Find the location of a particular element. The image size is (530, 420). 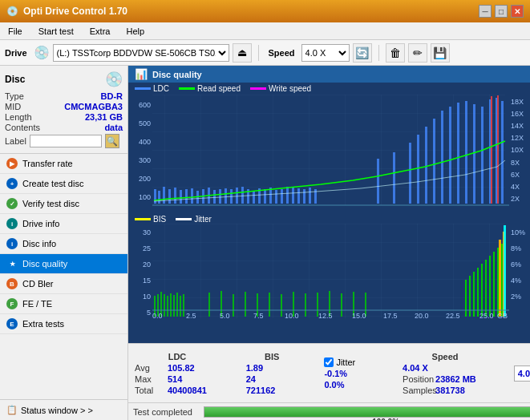

svg-text: 25.0 is located at coordinates (487, 316).